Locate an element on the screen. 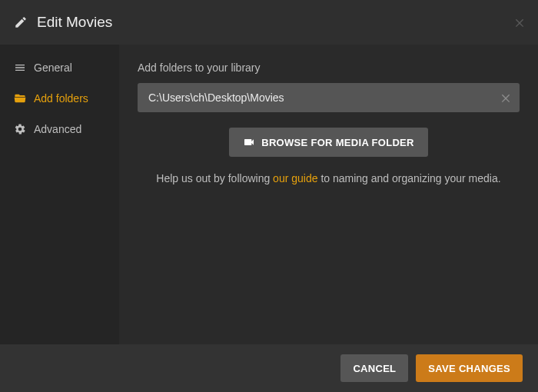 This screenshot has width=538, height=392. folder-open-icon is located at coordinates (20, 98).